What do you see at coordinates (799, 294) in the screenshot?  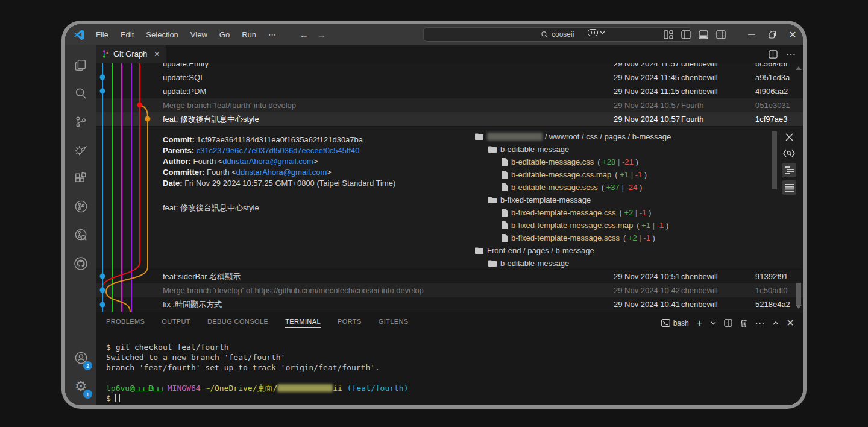 I see `scrollbar-thumb` at bounding box center [799, 294].